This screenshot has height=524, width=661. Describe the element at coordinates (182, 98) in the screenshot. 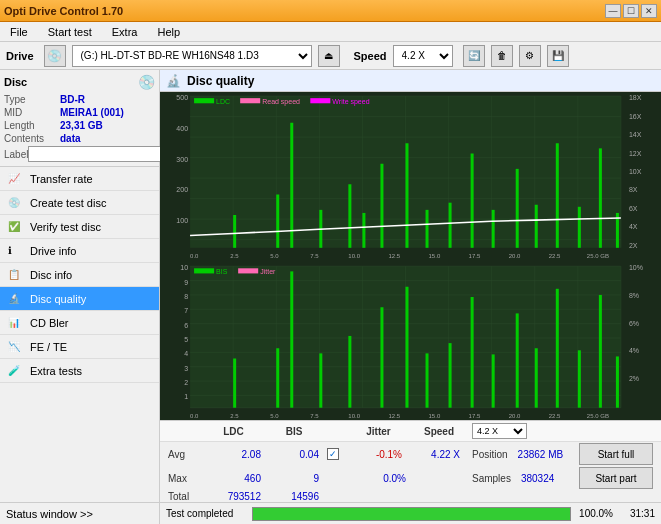

I see `svg-text: 500` at that location.